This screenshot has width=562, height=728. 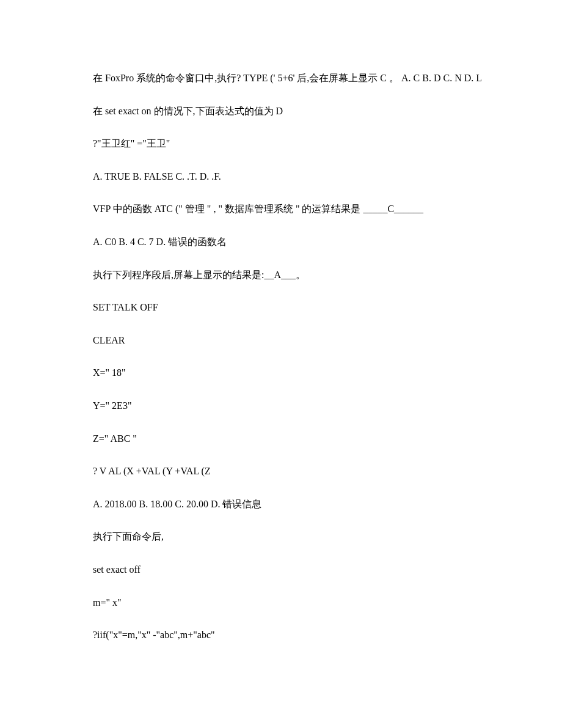 What do you see at coordinates (281, 439) in the screenshot?
I see `text-line: Z=" ABC "` at bounding box center [281, 439].